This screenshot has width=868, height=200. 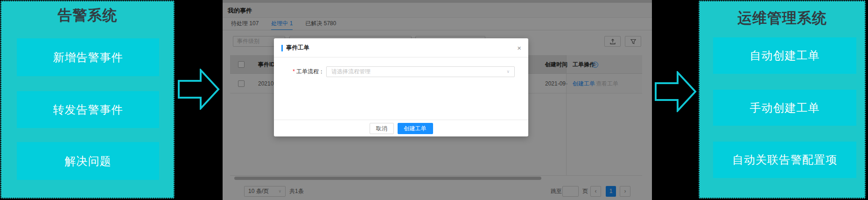 I want to click on ticket-flow-select: 请选择流程管理 ∨, so click(x=420, y=72).